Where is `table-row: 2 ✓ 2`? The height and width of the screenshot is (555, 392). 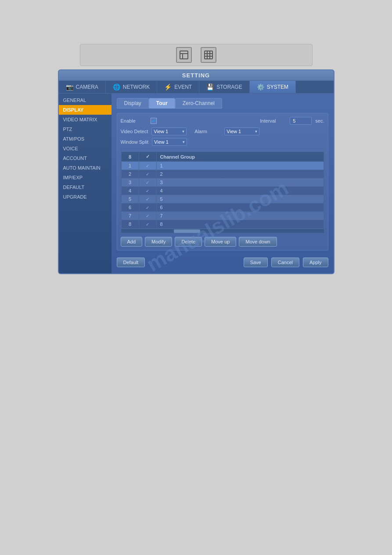 table-row: 2 ✓ 2 is located at coordinates (222, 174).